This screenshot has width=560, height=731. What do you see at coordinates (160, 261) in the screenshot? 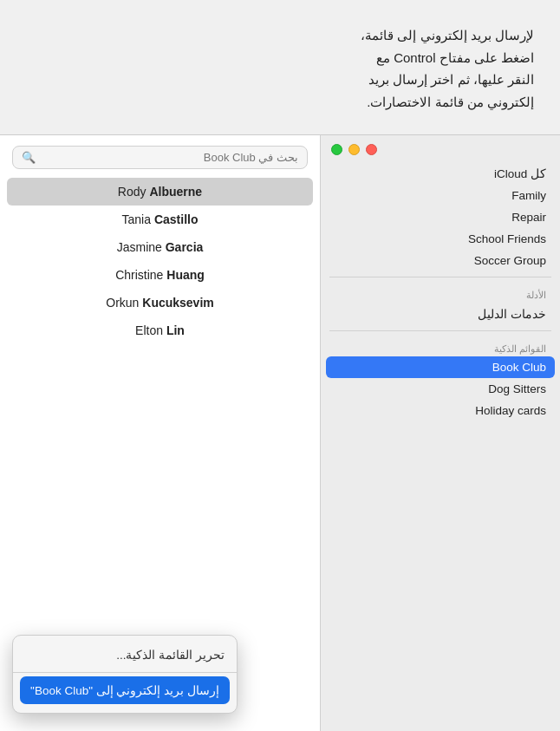
I see `contact-list: Rody Albuerne Tania Castillo Jasmine Gar…` at bounding box center [160, 261].